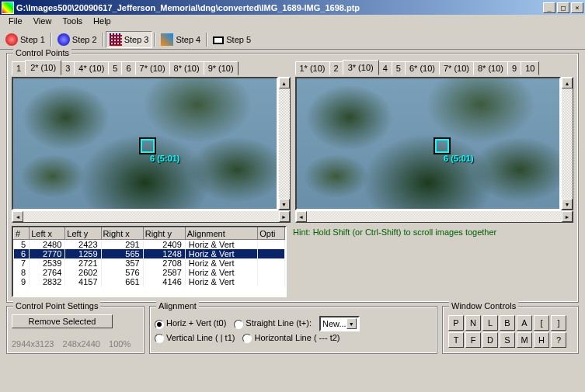  I want to click on window-title: G:\Images500\20090617_Jefferson_Memorial…, so click(279, 8).